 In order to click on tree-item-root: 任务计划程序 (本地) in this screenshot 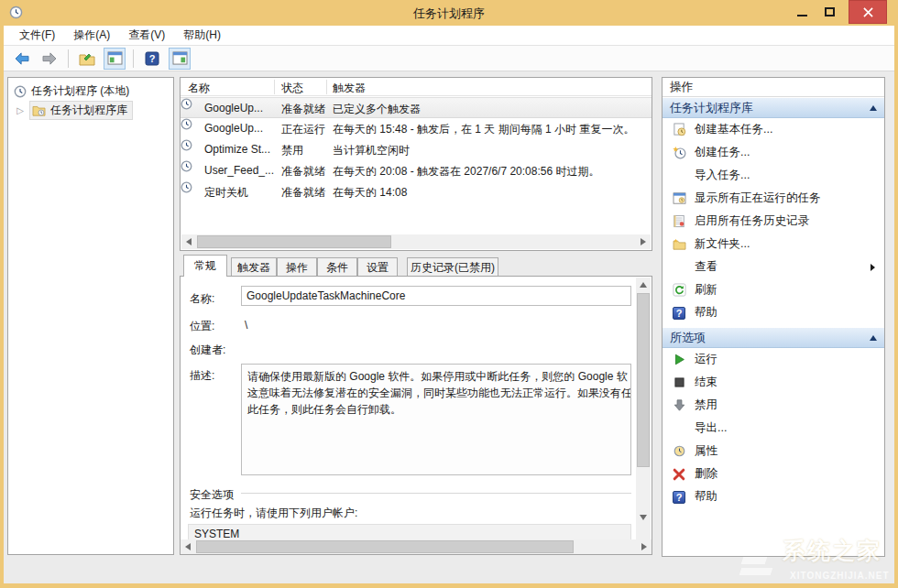, I will do `click(91, 92)`.